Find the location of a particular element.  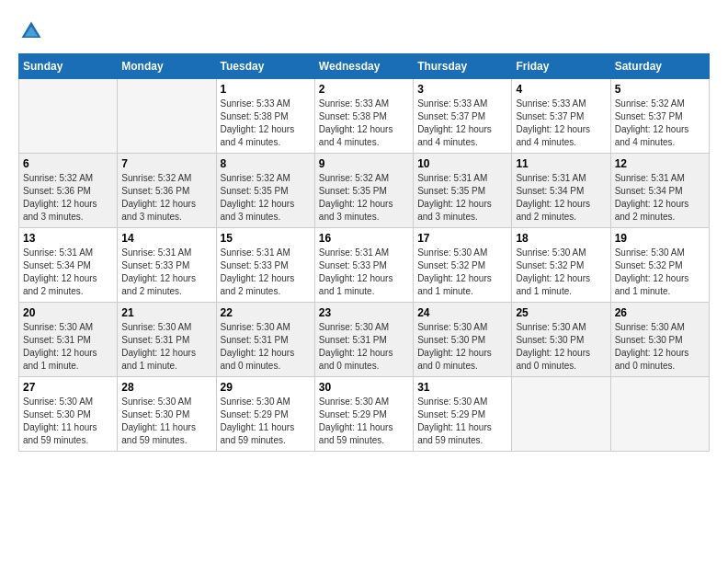

weekday-header-row: SundayMondayTuesdayWednesdayThursdayFrid… is located at coordinates (364, 66).